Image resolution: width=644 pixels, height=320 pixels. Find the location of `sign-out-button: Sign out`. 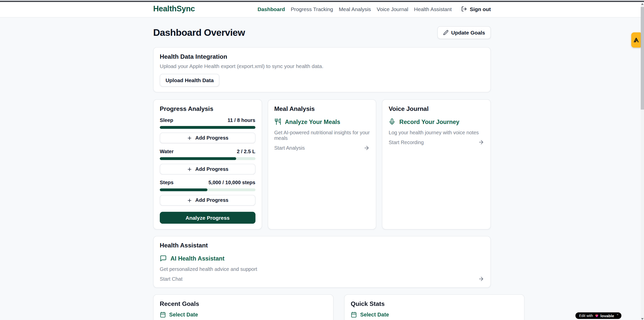

sign-out-button: Sign out is located at coordinates (476, 9).